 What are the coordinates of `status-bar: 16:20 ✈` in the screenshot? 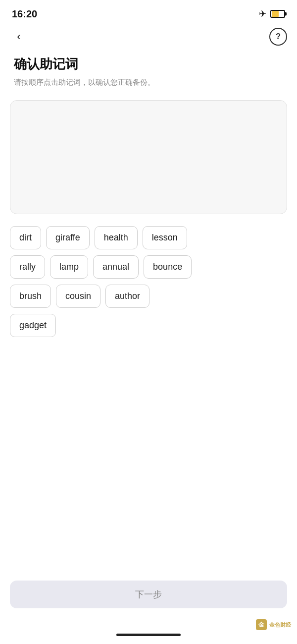 It's located at (148, 13).